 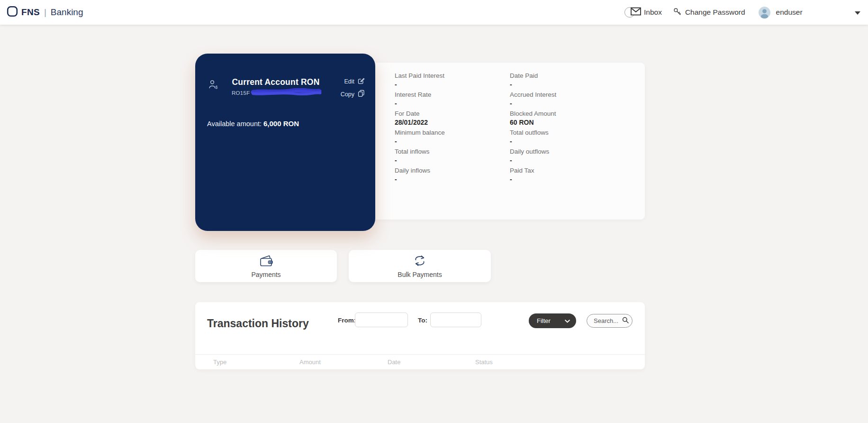 I want to click on payments-label: Payments, so click(x=266, y=275).